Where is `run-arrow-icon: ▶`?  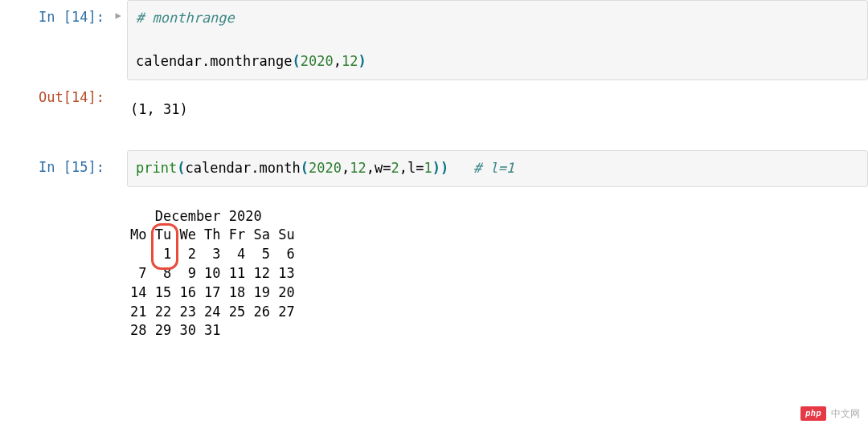
run-arrow-icon: ▶ is located at coordinates (117, 16).